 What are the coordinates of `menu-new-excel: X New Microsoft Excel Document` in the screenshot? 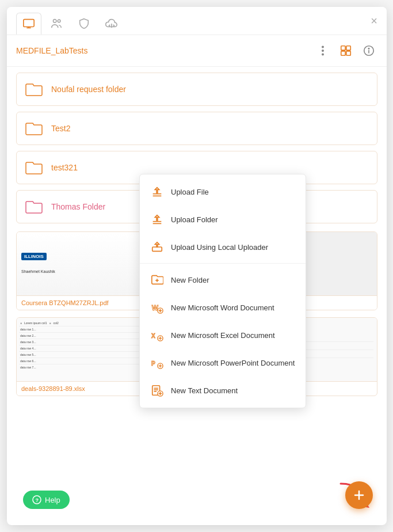 It's located at (223, 335).